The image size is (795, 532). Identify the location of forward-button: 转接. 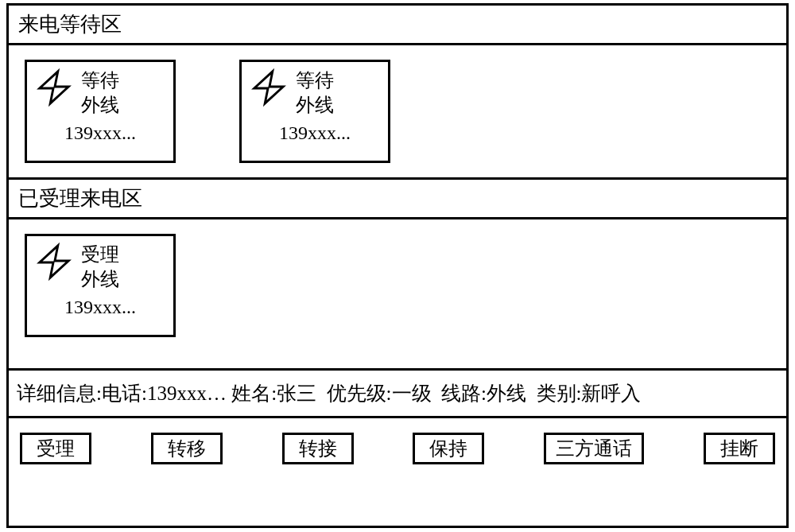
(318, 449).